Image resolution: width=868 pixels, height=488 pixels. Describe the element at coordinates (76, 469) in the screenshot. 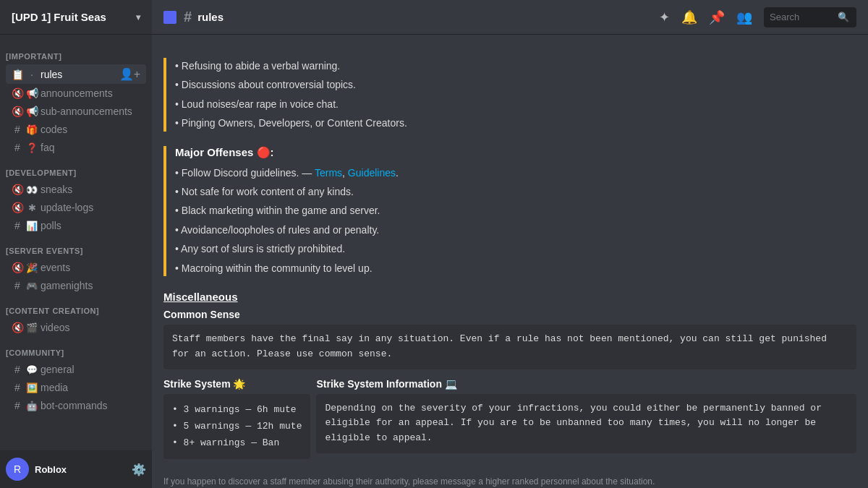

I see `user-bar: R Roblox ⚙️` at that location.